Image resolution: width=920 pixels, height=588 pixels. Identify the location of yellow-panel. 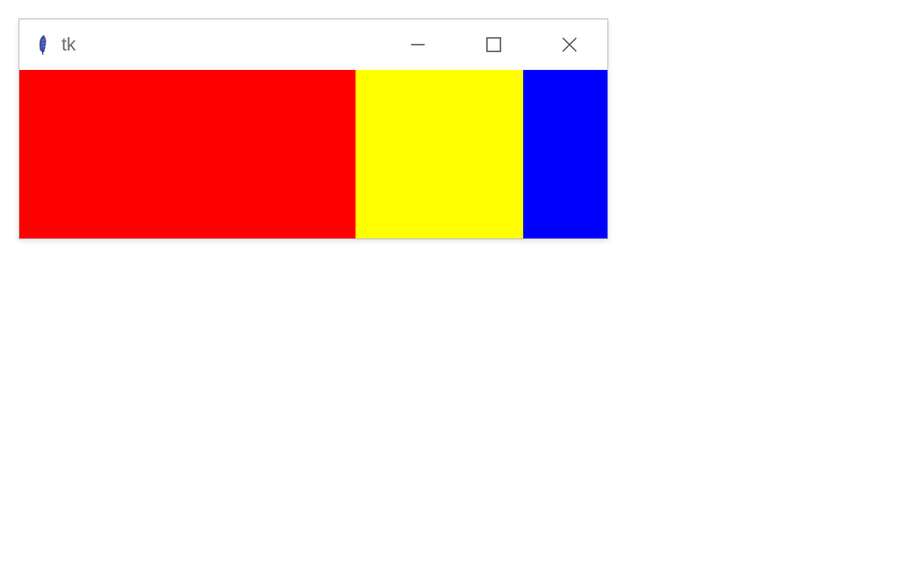
(440, 154).